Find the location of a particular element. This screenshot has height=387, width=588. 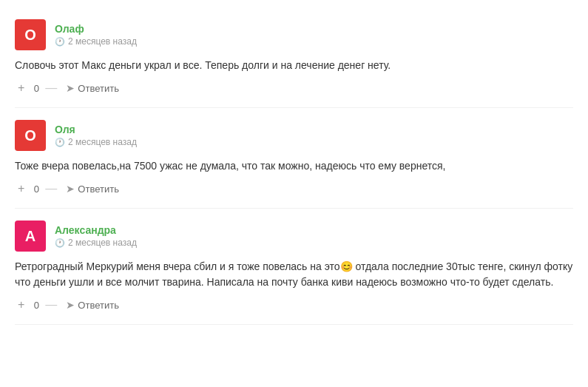

username: Оля is located at coordinates (96, 129).